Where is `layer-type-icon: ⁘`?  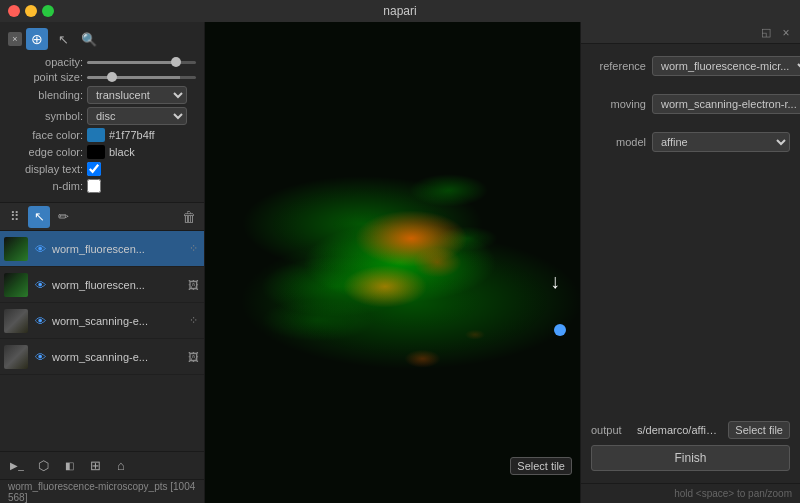
layer-type-icon: ⁘ is located at coordinates (193, 321).